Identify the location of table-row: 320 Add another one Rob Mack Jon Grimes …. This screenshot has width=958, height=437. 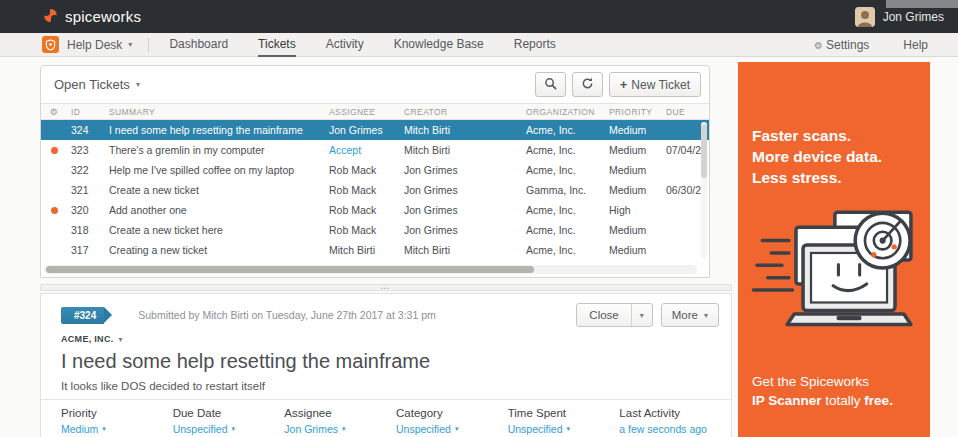
(375, 210).